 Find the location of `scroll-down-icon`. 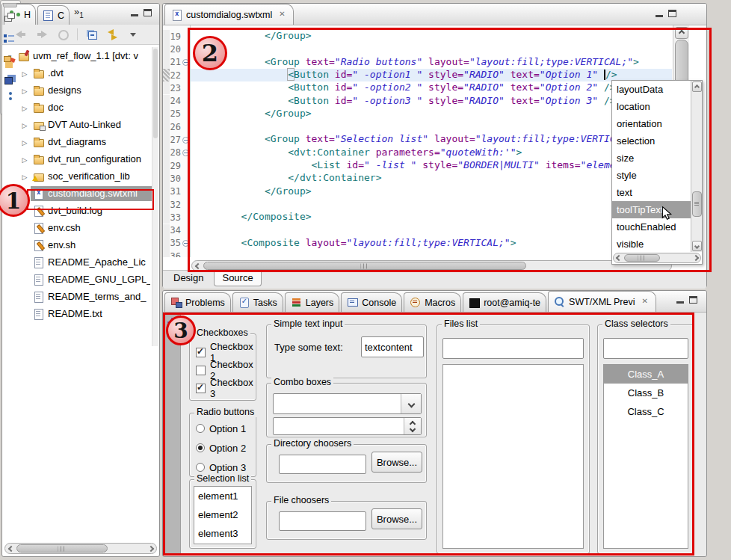

scroll-down-icon is located at coordinates (697, 246).